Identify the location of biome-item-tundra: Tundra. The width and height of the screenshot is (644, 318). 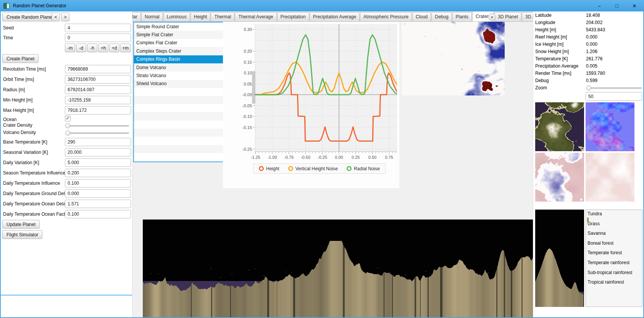
(595, 214).